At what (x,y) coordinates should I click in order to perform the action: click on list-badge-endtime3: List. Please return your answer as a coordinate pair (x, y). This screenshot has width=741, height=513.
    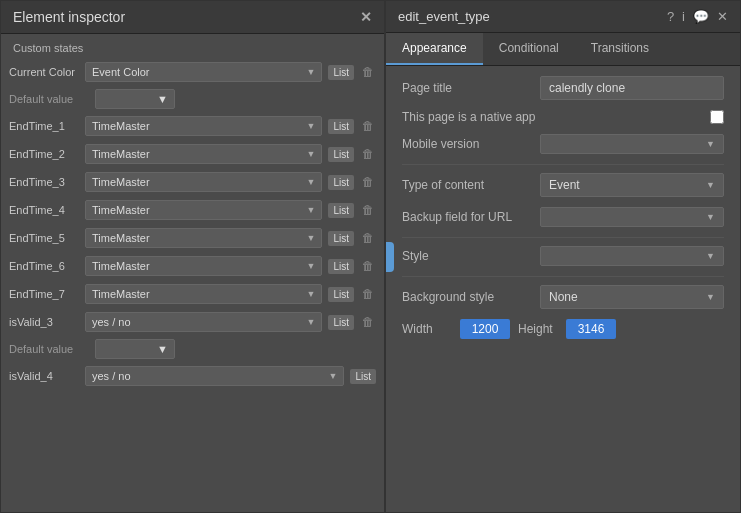
    Looking at the image, I should click on (341, 182).